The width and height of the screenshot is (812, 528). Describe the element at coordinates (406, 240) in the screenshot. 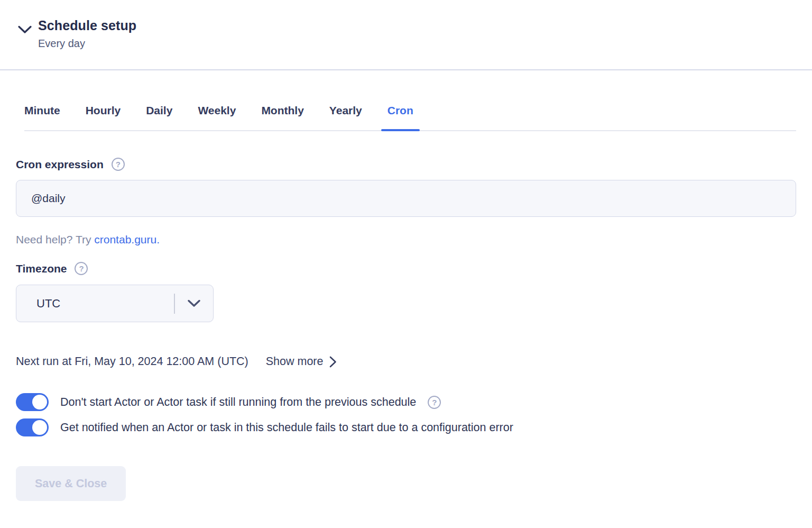

I see `cron-help-text: Need help? Try crontab.guru.` at that location.